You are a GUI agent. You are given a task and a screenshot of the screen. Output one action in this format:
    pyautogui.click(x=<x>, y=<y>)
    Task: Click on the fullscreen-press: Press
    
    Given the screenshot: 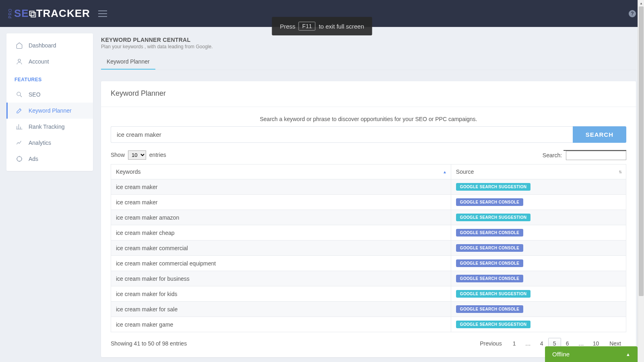 What is the action you would take?
    pyautogui.click(x=287, y=27)
    